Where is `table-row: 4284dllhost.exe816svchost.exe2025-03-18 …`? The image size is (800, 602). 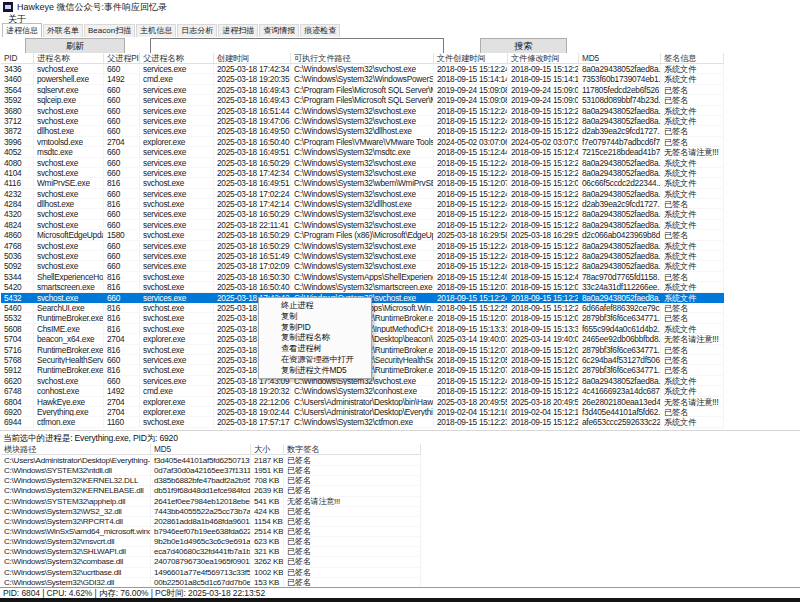
table-row: 4284dllhost.exe816svchost.exe2025-03-18 … is located at coordinates (362, 204).